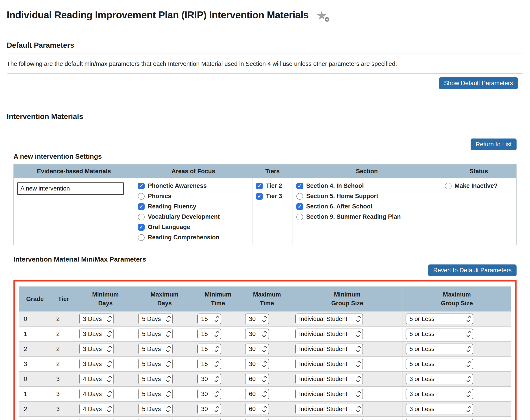 Image resolution: width=530 pixels, height=420 pixels. Describe the element at coordinates (70, 188) in the screenshot. I see `material-name-input` at that location.